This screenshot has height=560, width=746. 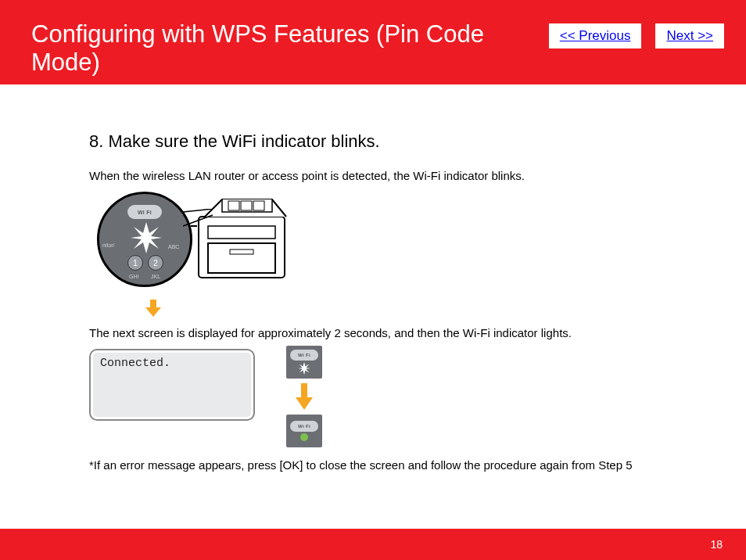 What do you see at coordinates (596, 36) in the screenshot?
I see `previous-button: << Previous` at bounding box center [596, 36].